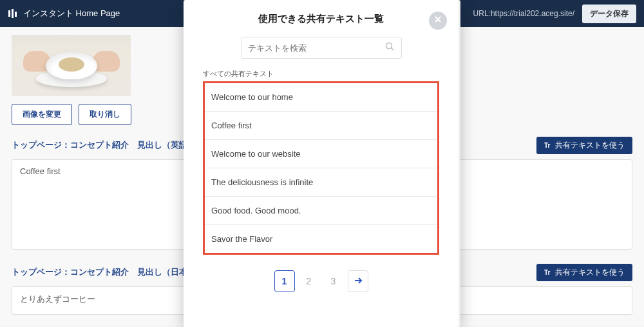  Describe the element at coordinates (334, 281) in the screenshot. I see `page-3-button: 3` at that location.